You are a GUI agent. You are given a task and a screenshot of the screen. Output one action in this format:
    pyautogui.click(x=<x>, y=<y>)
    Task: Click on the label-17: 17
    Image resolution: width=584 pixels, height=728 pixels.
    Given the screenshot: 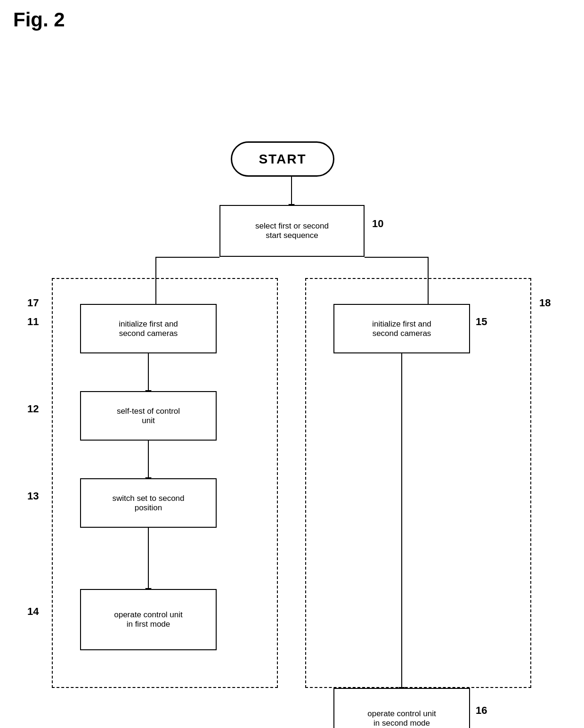 What is the action you would take?
    pyautogui.click(x=33, y=303)
    